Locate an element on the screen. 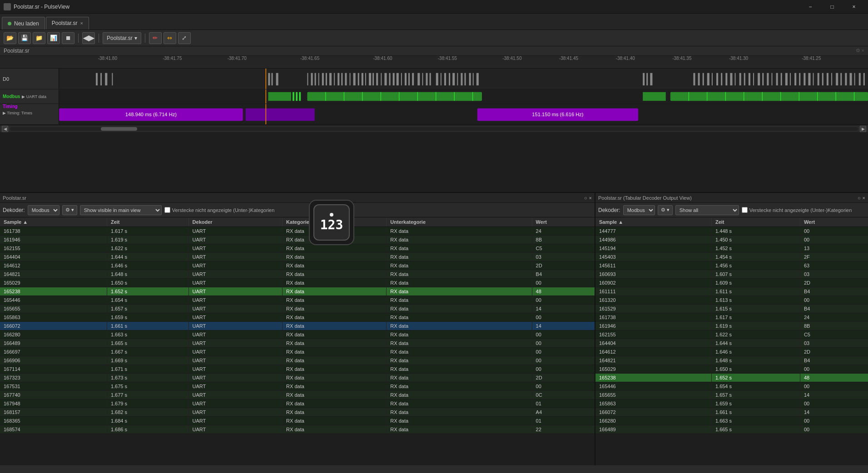 Image resolution: width=868 pixels, height=473 pixels. right-table-row: 1656551.657 s14 is located at coordinates (732, 395).